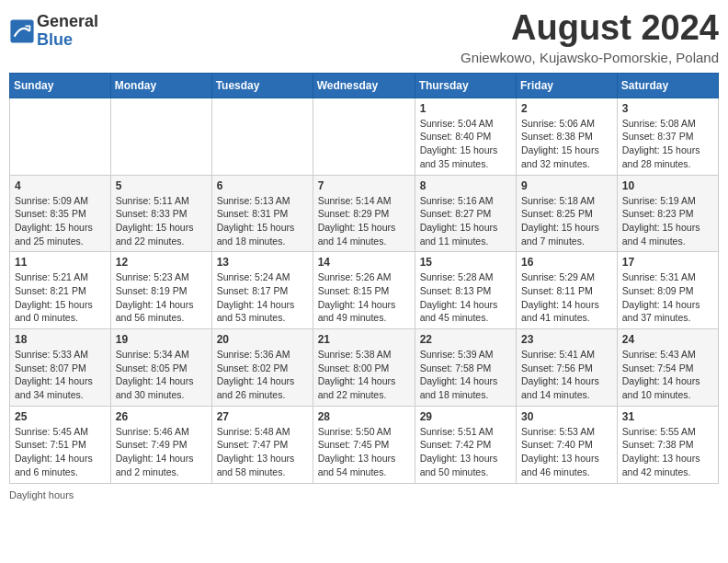  Describe the element at coordinates (667, 136) in the screenshot. I see `calendar-cell: 3Sunrise: 5:08 AM Sunset: 8:37 PM Daylig…` at that location.